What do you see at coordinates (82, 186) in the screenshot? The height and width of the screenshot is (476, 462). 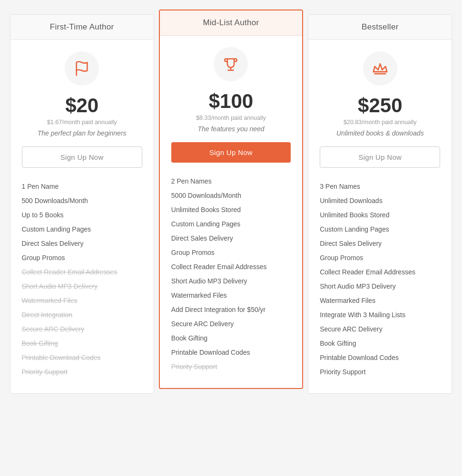 I see `list-item: 1 Pen Name` at bounding box center [82, 186].